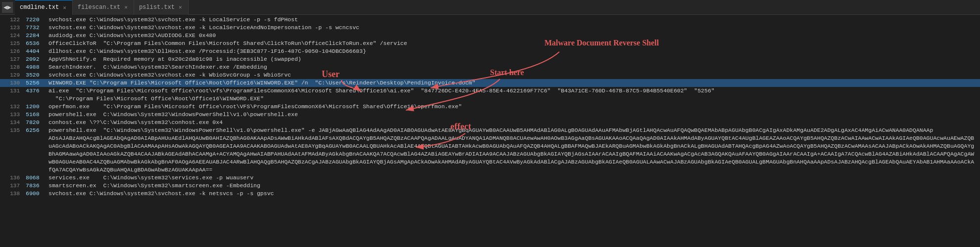 The image size is (980, 247). I want to click on line-content: services.exe C:\Windows\system32\service…, so click(512, 178).